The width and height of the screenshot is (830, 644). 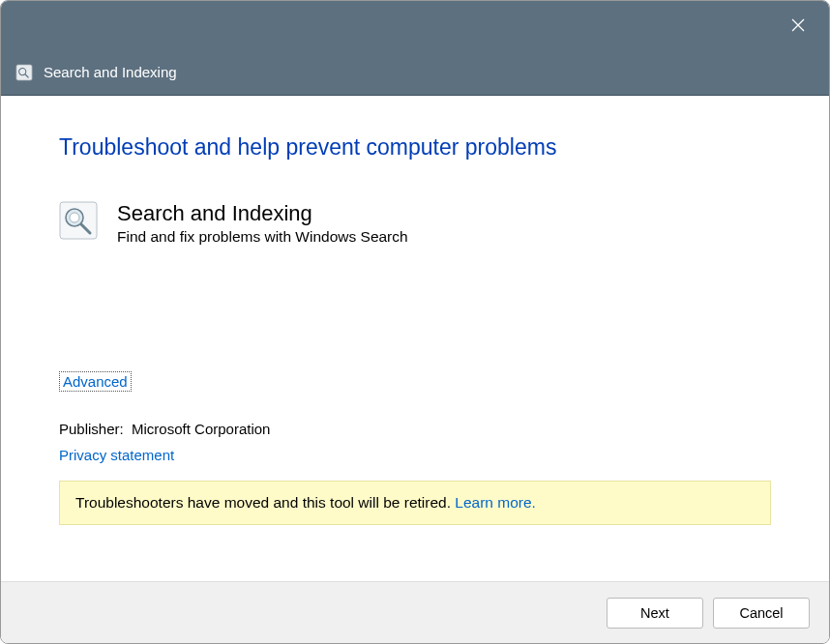 What do you see at coordinates (24, 73) in the screenshot?
I see `troubleshooter-small-icon` at bounding box center [24, 73].